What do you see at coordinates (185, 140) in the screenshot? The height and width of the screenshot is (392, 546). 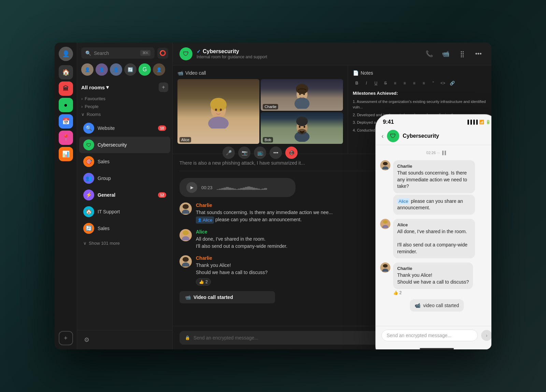 I see `video-name-alice: Alice` at bounding box center [185, 140].